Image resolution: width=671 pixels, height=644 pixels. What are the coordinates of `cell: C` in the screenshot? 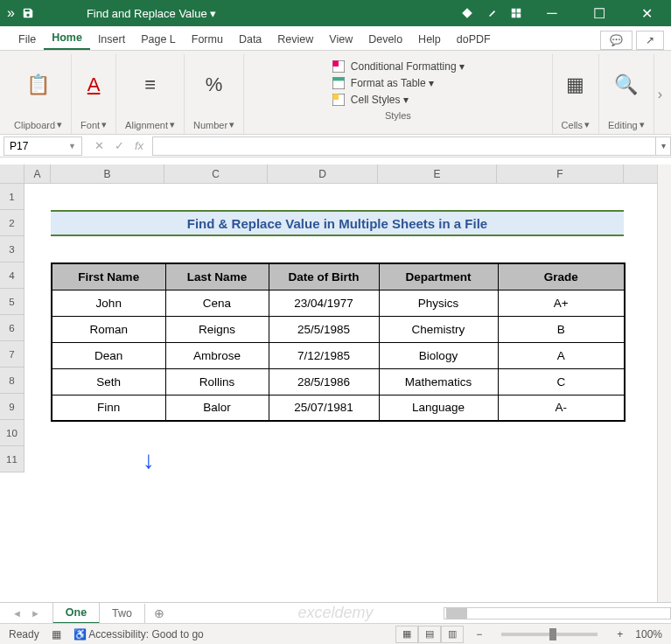 It's located at (562, 382).